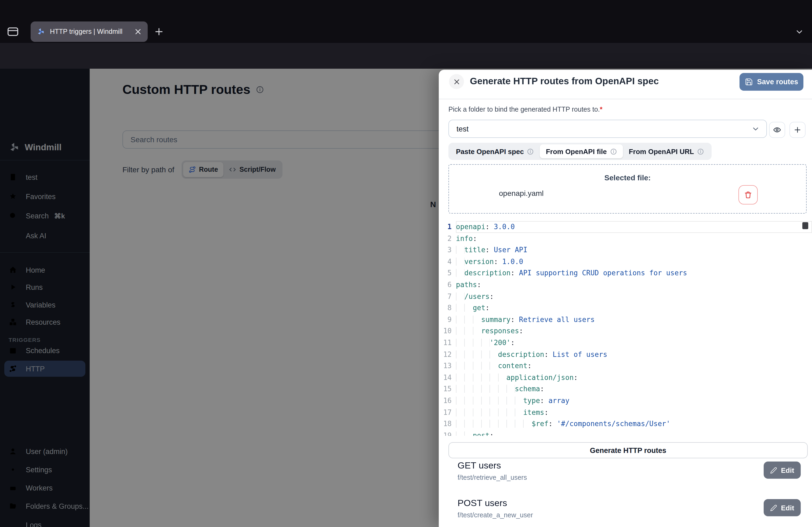 The height and width of the screenshot is (527, 812). What do you see at coordinates (628, 450) in the screenshot?
I see `generate-http-routes-button: Generate HTTP routes` at bounding box center [628, 450].